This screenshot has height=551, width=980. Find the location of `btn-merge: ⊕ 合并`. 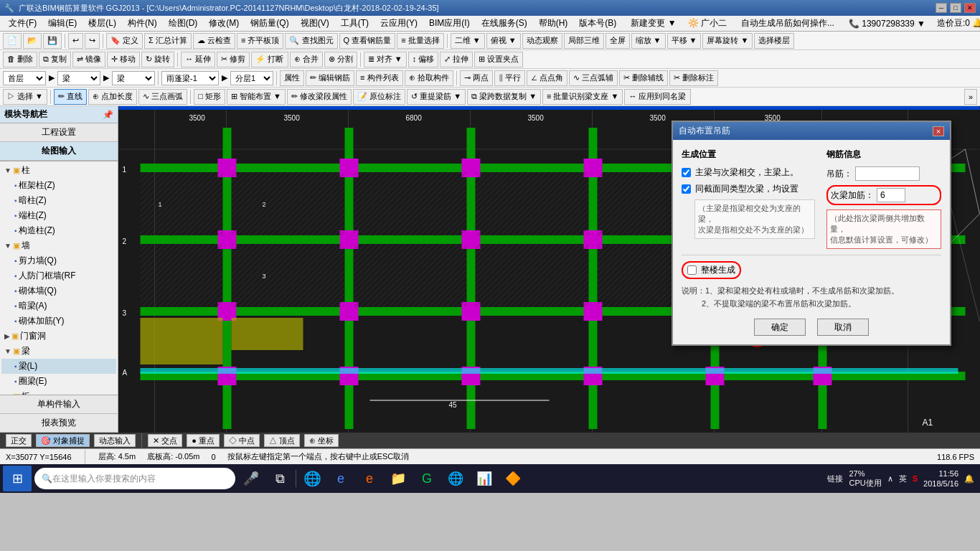

btn-merge: ⊕ 合并 is located at coordinates (306, 60).